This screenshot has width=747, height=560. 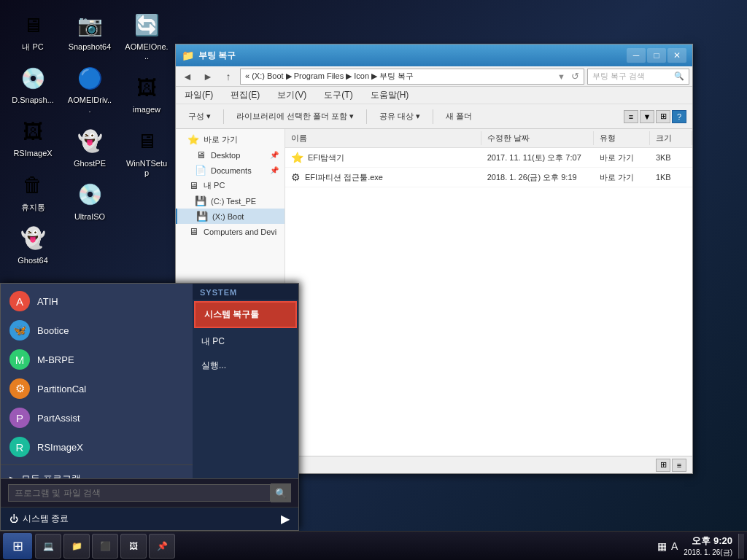 What do you see at coordinates (162, 546) in the screenshot?
I see `taskbar-item-4: 📌` at bounding box center [162, 546].